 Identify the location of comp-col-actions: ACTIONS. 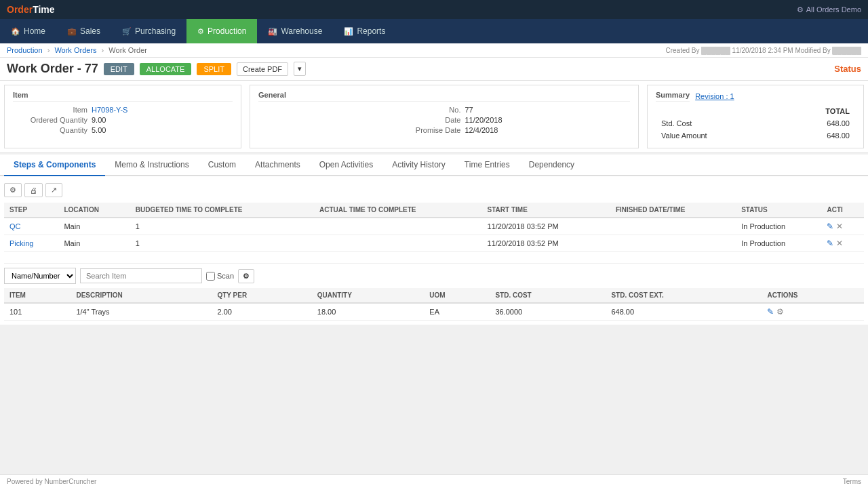
(812, 296).